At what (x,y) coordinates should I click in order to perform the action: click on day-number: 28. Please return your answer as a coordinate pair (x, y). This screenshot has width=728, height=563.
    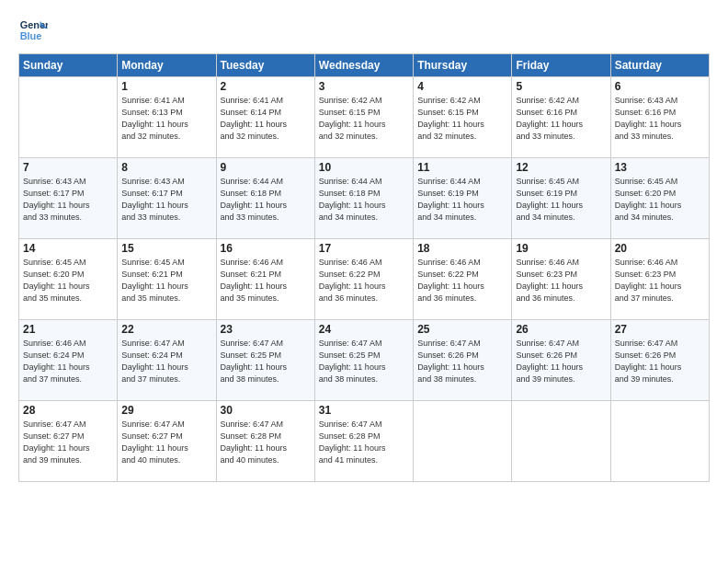
    Looking at the image, I should click on (68, 410).